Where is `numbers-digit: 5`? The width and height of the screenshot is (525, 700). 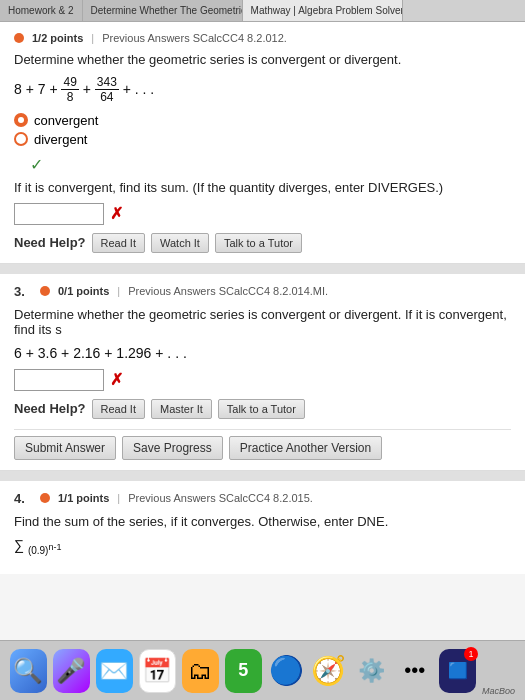 numbers-digit: 5 is located at coordinates (243, 670).